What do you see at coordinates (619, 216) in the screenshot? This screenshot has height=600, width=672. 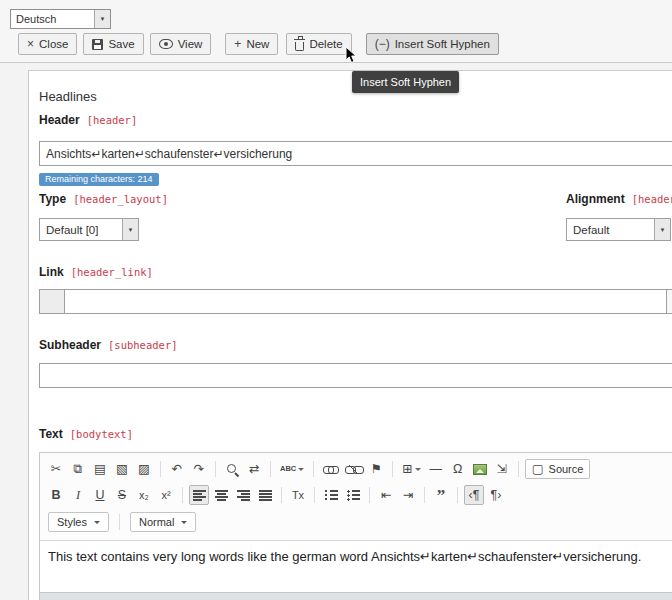 I see `alignment-column: Alignment [header_position] Default` at bounding box center [619, 216].